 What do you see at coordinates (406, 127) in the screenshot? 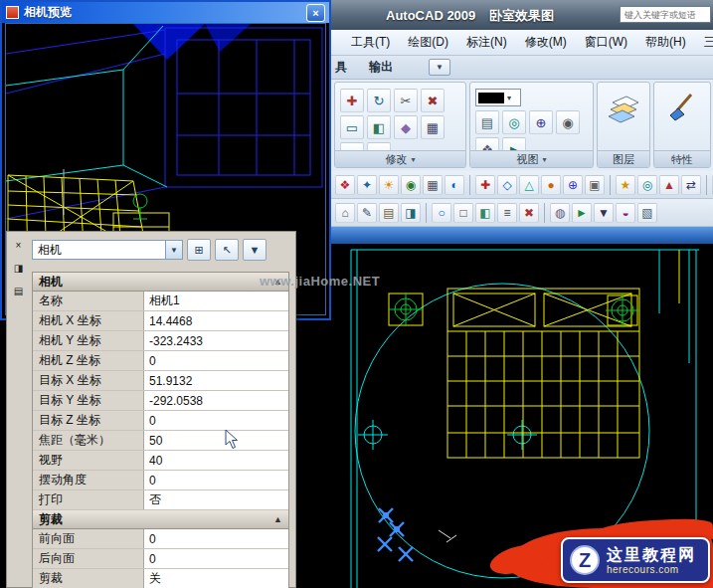
I see `fillet-icon: ◆` at bounding box center [406, 127].